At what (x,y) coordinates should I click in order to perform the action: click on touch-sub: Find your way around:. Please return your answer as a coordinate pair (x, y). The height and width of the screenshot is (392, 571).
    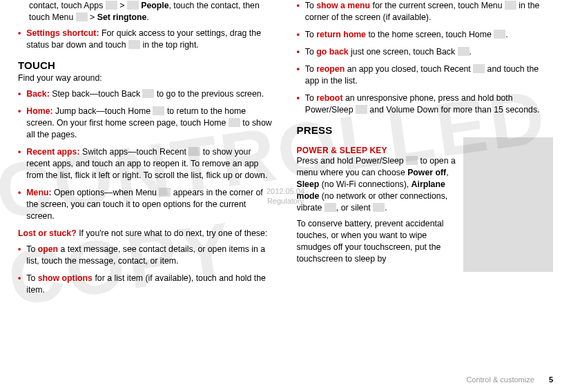
    Looking at the image, I should click on (146, 79).